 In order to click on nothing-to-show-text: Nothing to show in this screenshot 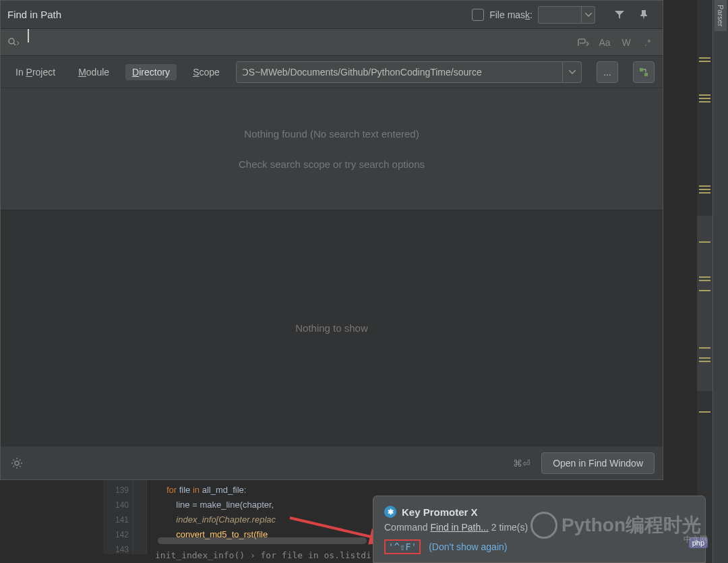, I will do `click(332, 328)`.